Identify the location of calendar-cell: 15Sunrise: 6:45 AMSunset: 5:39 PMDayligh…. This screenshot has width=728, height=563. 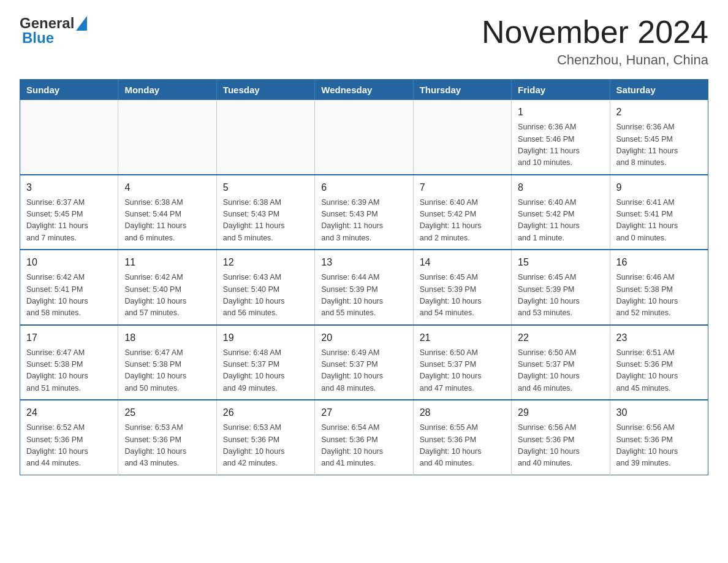
(561, 287).